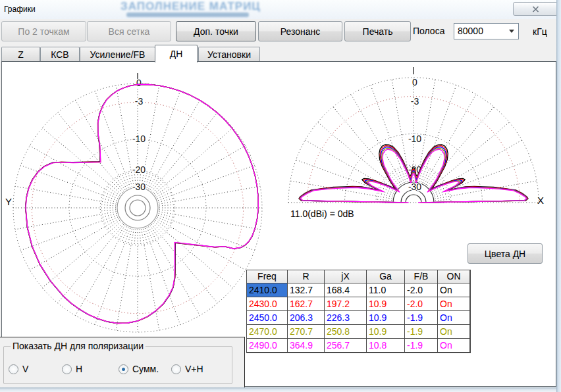 Image resolution: width=561 pixels, height=392 pixels. Describe the element at coordinates (216, 32) in the screenshot. I see `button-label: Доп. точки` at that location.